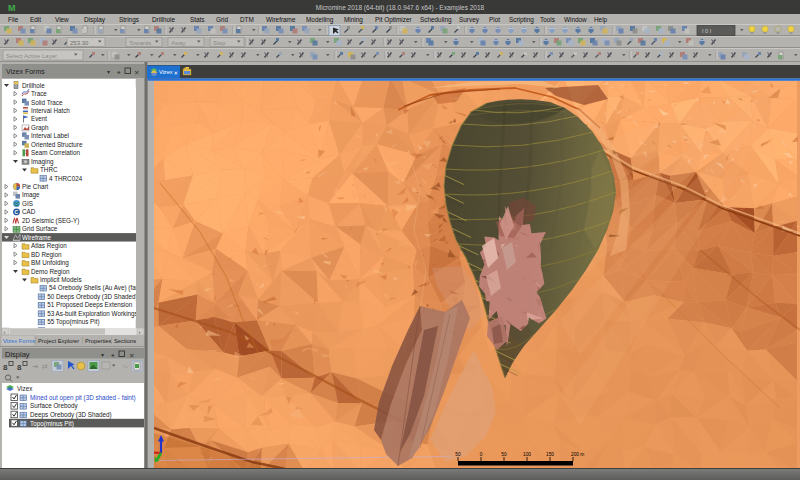 The image size is (800, 480). Describe the element at coordinates (92, 297) in the screenshot. I see `svg-text: 50 Deeps Orebody (3D Shaded)` at that location.